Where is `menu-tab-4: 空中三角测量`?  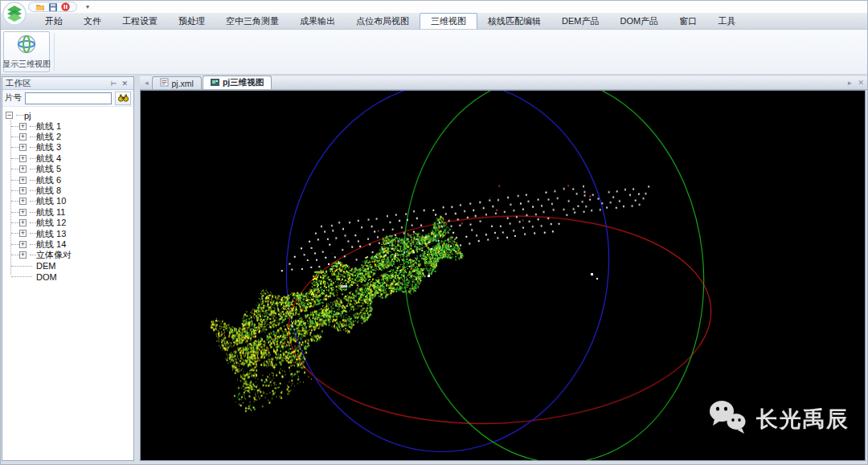 menu-tab-4: 空中三角测量 is located at coordinates (252, 21).